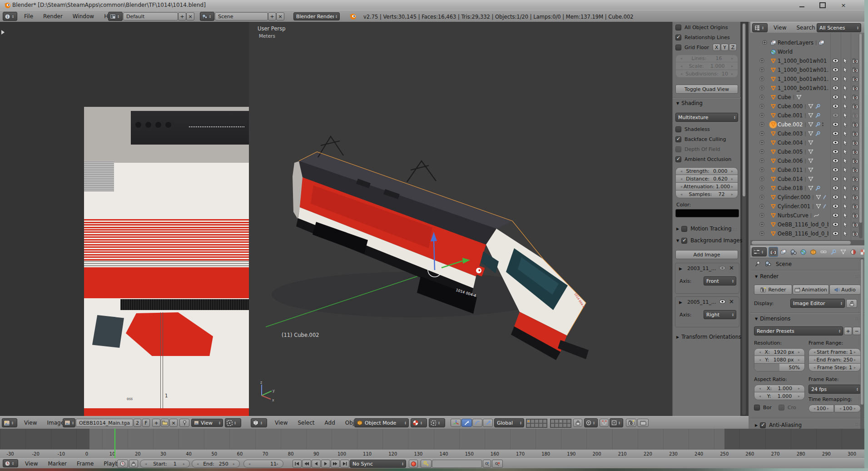  I want to click on outliner-item-1_1000_bo01wh01: 1_1000_bo01wh01, so click(808, 61).